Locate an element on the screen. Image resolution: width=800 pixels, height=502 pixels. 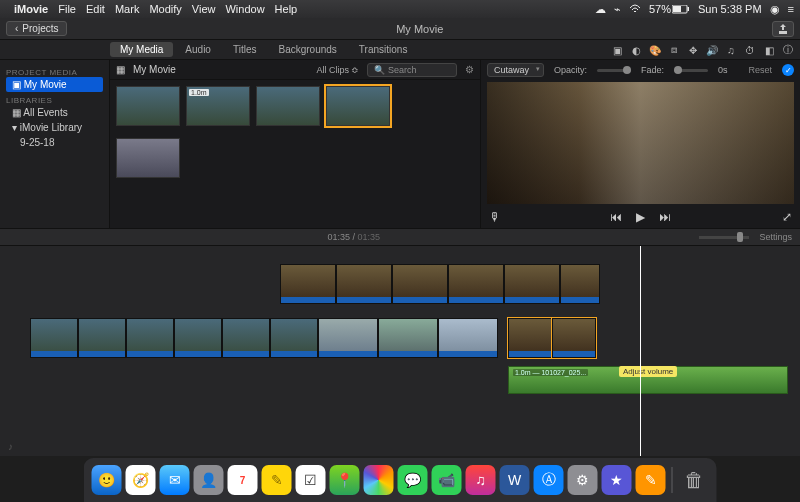
status-clock: Sun 5:38 PM is located at coordinates (730, 9).